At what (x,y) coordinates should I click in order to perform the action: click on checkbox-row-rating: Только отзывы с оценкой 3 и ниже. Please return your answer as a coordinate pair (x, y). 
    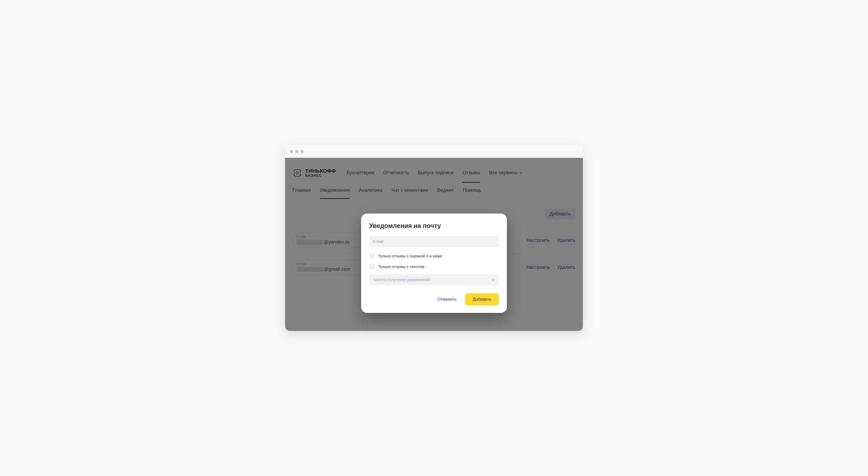
    Looking at the image, I should click on (434, 256).